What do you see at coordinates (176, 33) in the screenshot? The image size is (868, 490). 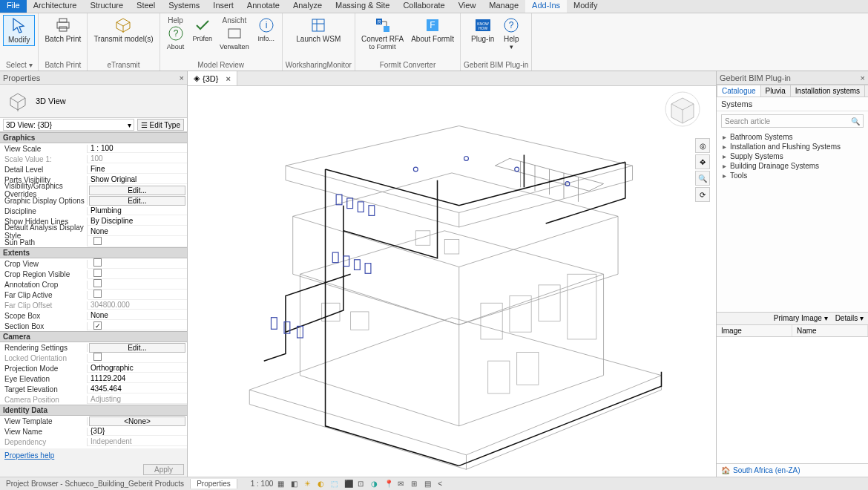 I see `model-review-help: Help ? About` at bounding box center [176, 33].